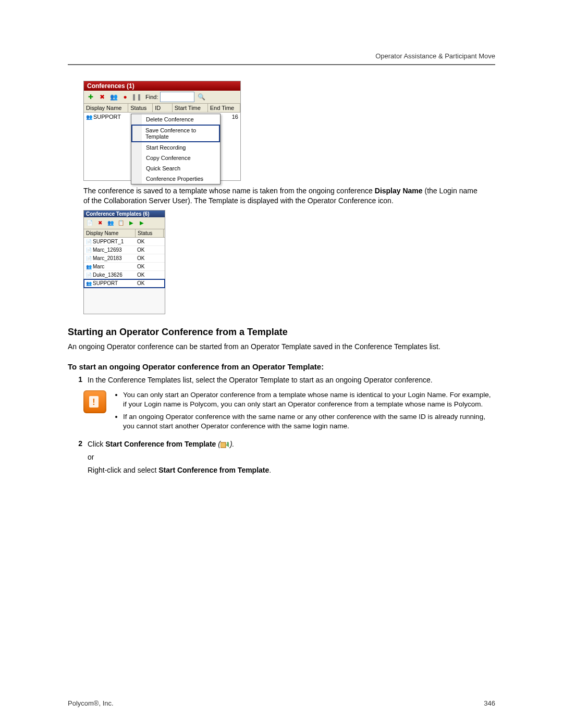  What do you see at coordinates (232, 444) in the screenshot?
I see `step2-paren-close: ).` at bounding box center [232, 444].